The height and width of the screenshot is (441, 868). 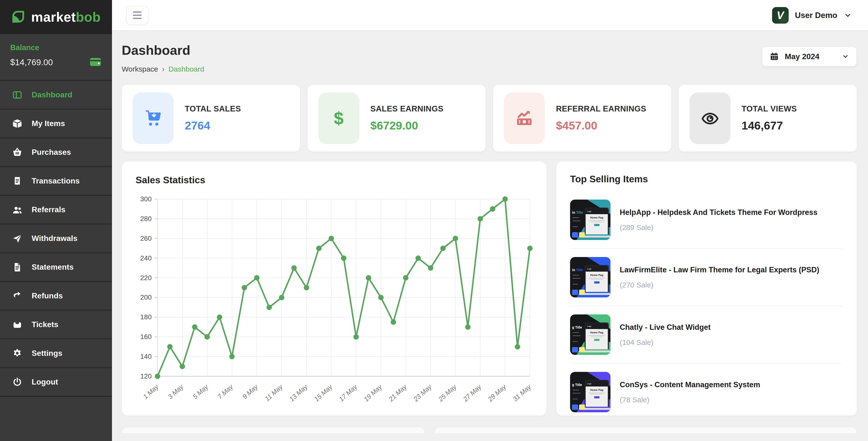 What do you see at coordinates (707, 392) in the screenshot?
I see `top-item-row: g Title Logo Home Pag ConSys - Content M…` at bounding box center [707, 392].